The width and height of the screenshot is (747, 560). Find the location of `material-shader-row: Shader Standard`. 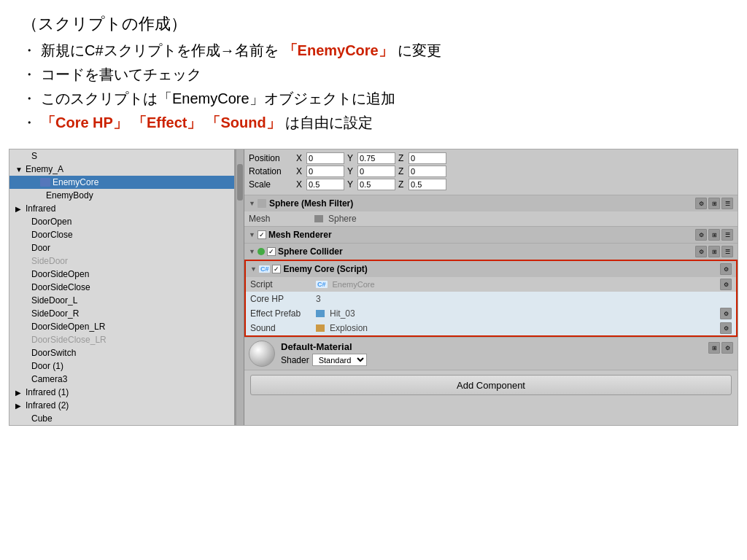

material-shader-row: Shader Standard is located at coordinates (495, 360).